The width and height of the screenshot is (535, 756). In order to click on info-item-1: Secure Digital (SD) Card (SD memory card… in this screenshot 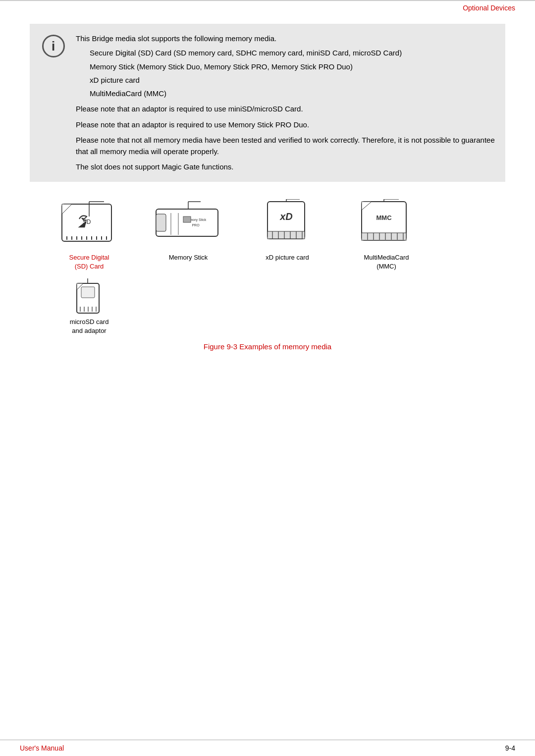, I will do `click(292, 53)`.